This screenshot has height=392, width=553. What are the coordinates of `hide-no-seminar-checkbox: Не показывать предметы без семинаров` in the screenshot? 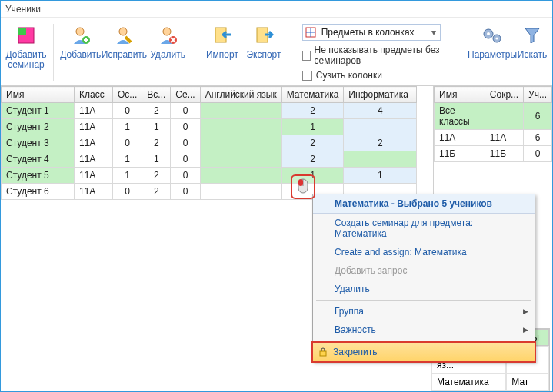 It's located at (378, 55).